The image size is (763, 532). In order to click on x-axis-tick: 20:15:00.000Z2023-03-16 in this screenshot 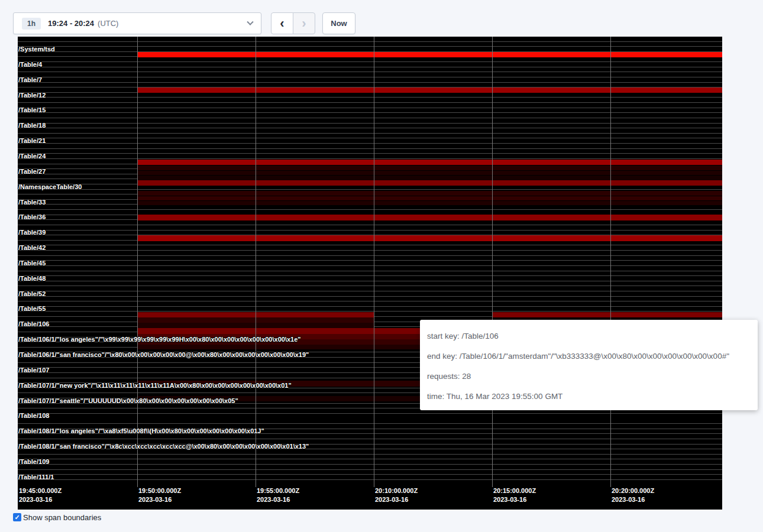, I will do `click(515, 495)`.